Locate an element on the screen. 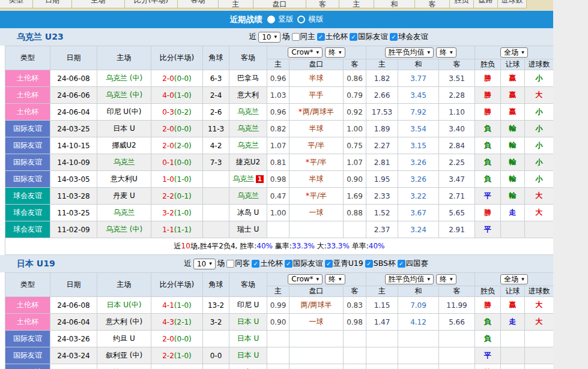 The image size is (588, 369). column-subheader: 盘口 is located at coordinates (317, 65).